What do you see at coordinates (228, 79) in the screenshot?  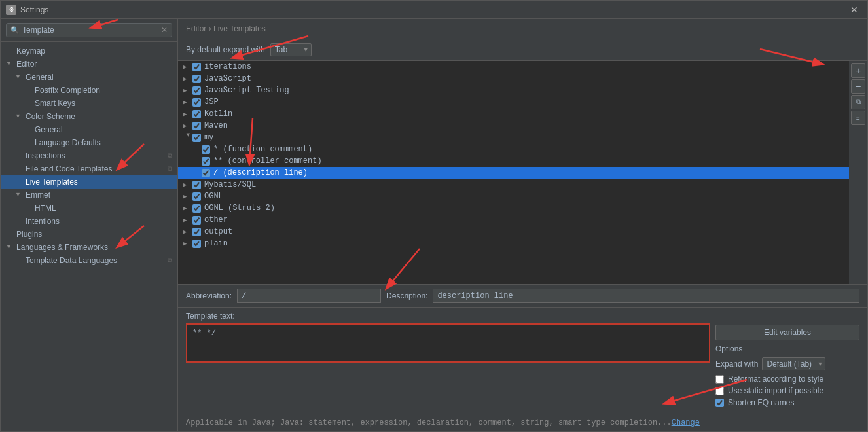 I see `tpl-name: JavaScript` at bounding box center [228, 79].